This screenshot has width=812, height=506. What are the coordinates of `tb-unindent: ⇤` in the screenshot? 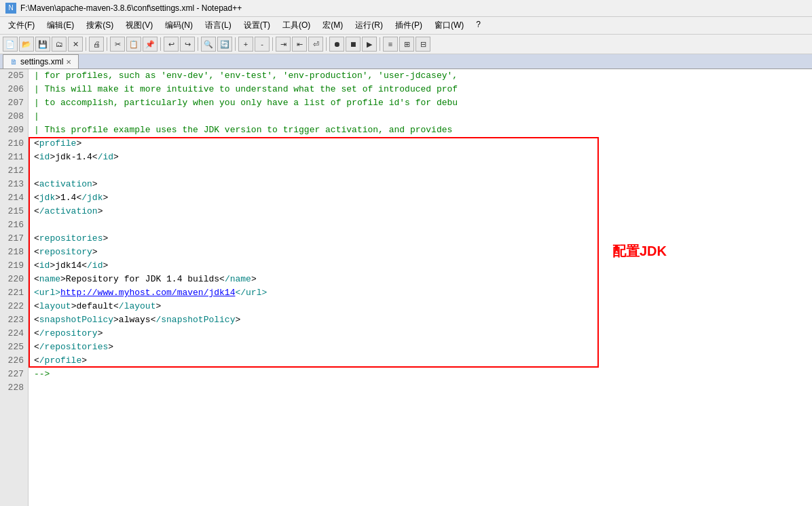 It's located at (299, 44).